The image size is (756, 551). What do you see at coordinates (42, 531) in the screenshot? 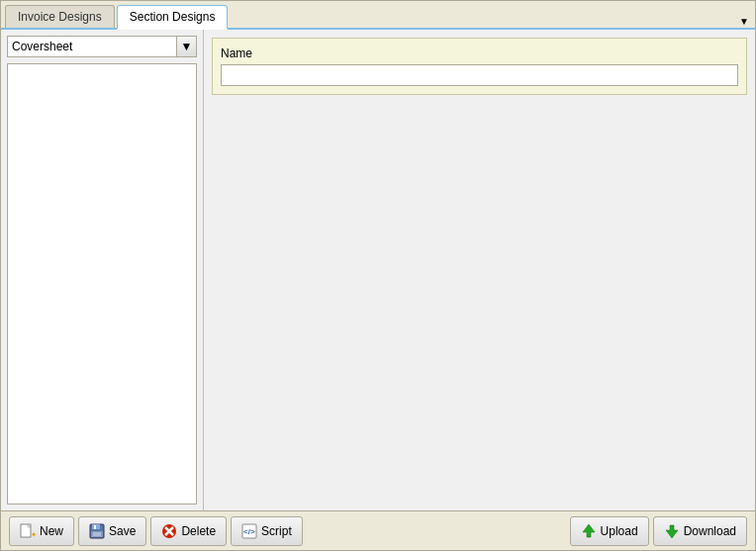
I see `new-button: ✦ New` at bounding box center [42, 531].